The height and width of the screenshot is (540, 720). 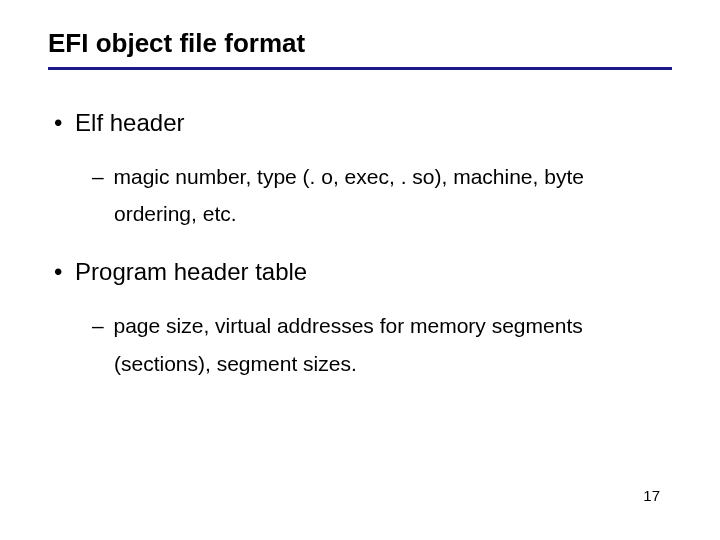 What do you see at coordinates (360, 68) in the screenshot?
I see `title-underline` at bounding box center [360, 68].